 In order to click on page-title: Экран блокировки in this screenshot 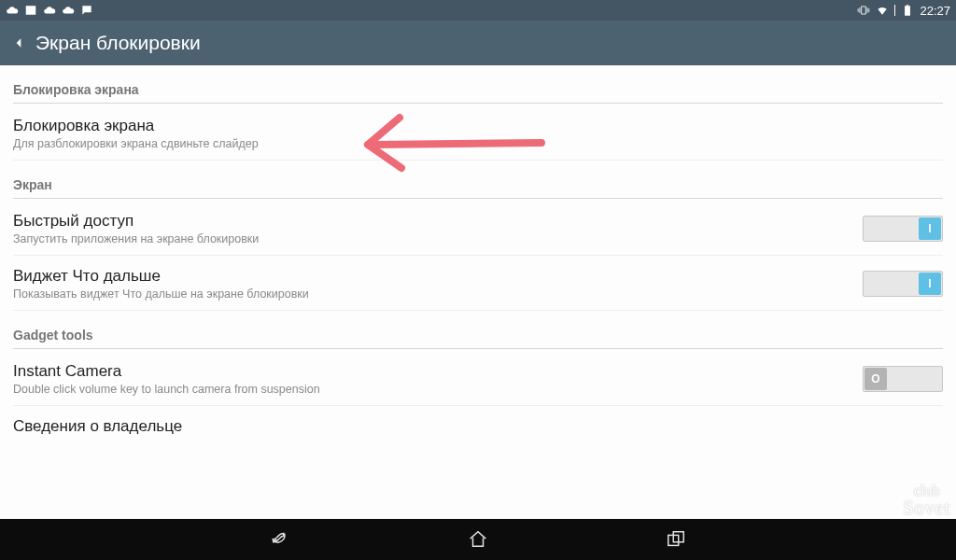, I will do `click(118, 43)`.